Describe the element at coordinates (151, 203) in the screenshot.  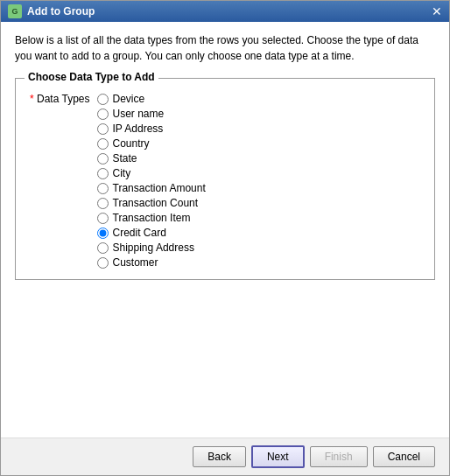
I see `radio-item-opt_txcount: Transaction Count` at that location.